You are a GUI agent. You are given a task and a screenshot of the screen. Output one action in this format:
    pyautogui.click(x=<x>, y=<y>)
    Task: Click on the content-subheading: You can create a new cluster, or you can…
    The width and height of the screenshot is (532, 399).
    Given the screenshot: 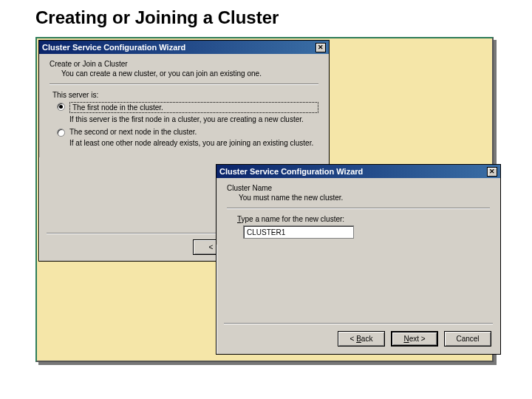 What is the action you would take?
    pyautogui.click(x=184, y=74)
    